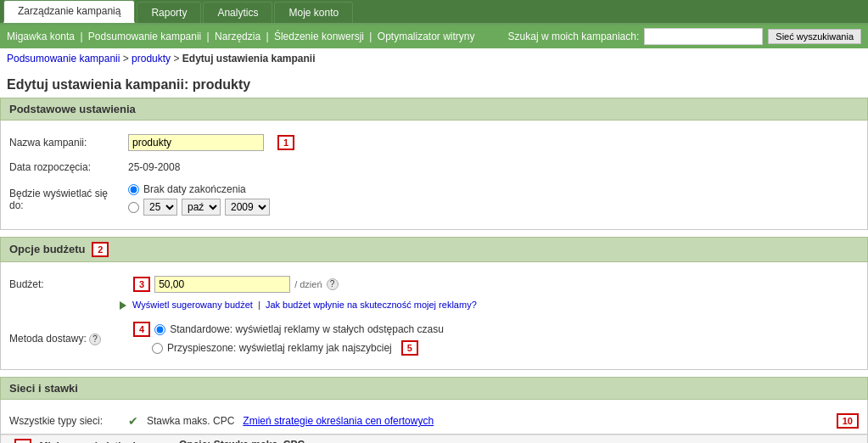 The height and width of the screenshot is (443, 868). I want to click on col-header-opcje: Opcje: Stawka maks. CPC, so click(519, 441).